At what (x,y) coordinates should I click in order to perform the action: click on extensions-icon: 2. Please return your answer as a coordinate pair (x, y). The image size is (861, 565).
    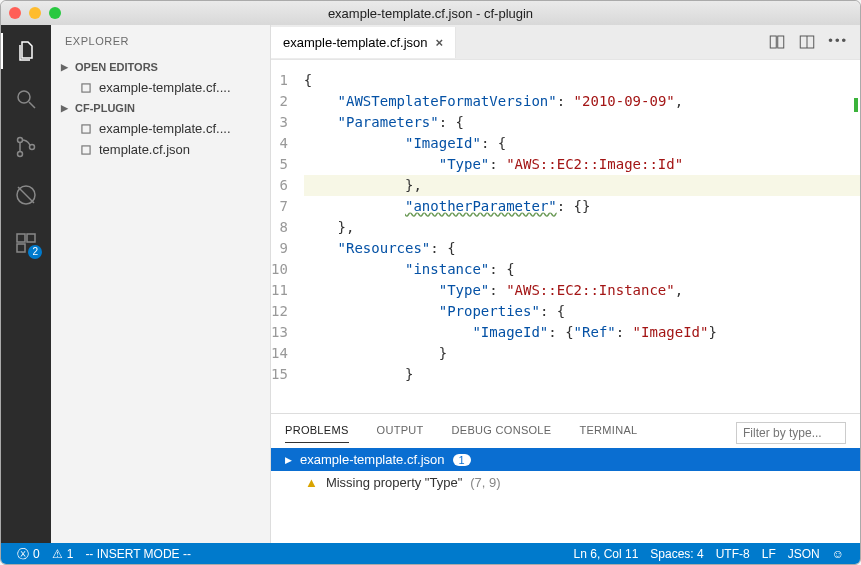
    Looking at the image, I should click on (26, 243).